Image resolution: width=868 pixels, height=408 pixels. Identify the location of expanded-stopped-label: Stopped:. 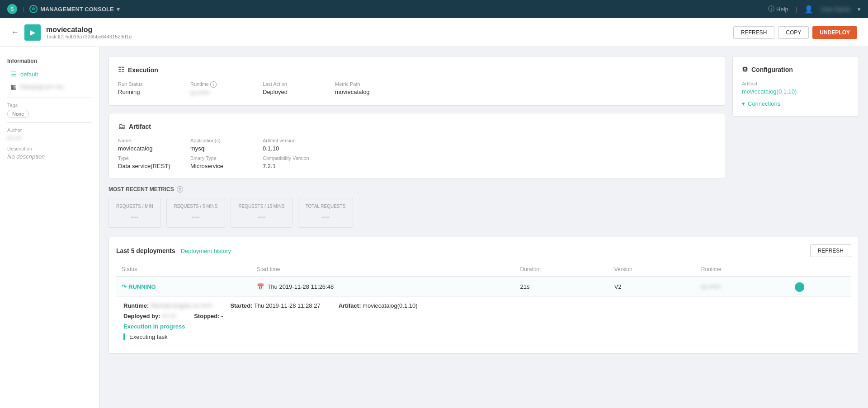
(207, 316).